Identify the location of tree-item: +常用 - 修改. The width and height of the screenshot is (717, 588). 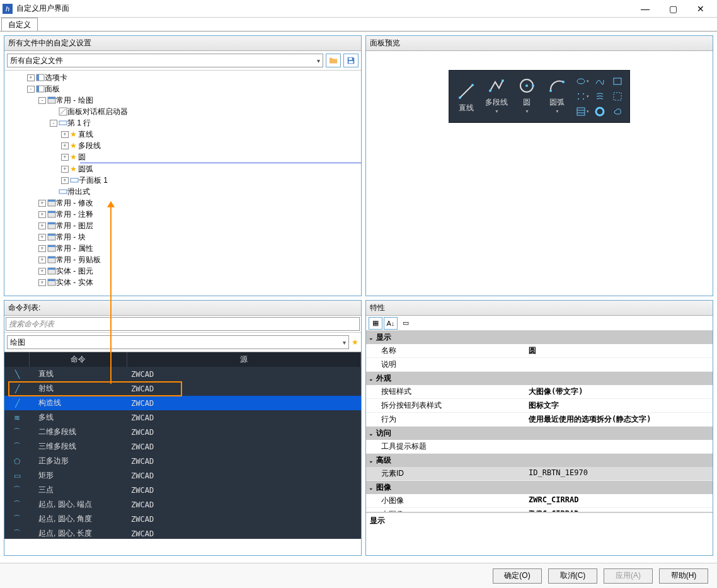
(183, 203).